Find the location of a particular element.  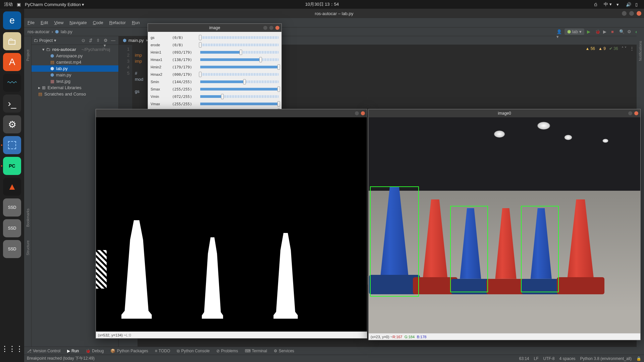

trackbar-Vmax: Vmax(255/255) is located at coordinates (215, 104).